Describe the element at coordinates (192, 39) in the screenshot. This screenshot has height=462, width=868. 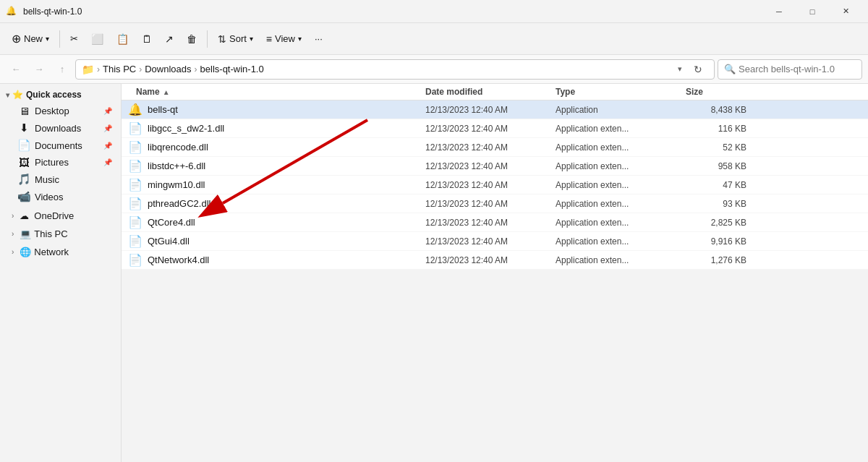
I see `delete-icon: 🗑` at that location.